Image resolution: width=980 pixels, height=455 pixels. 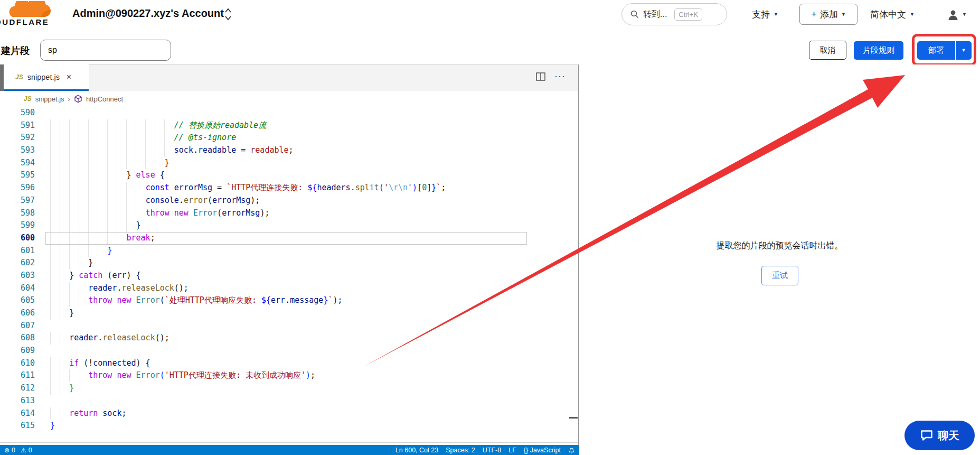 I want to click on code-text: throw new Error('HTTP代理连接失败: 未收到成功响应');, so click(x=183, y=376).